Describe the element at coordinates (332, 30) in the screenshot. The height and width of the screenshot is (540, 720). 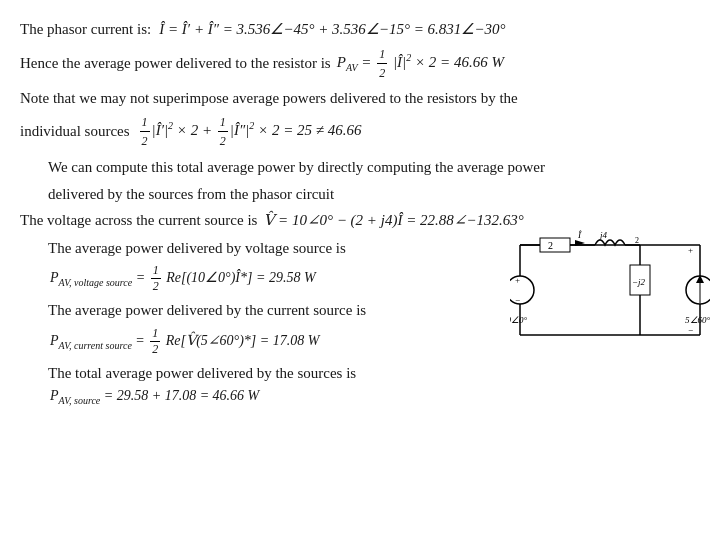
I see `phasor-formula: Î = Î′ + Î″ = 3.536∠−45° + 3.536∠−15° = …` at that location.